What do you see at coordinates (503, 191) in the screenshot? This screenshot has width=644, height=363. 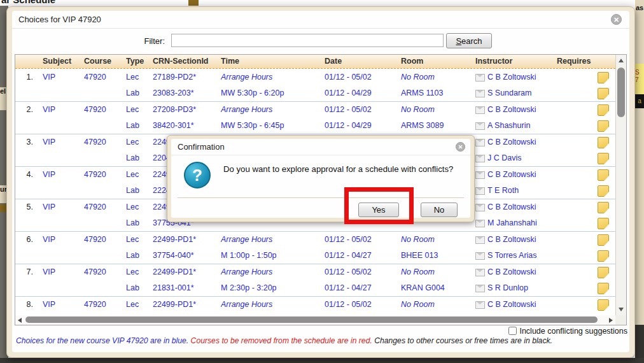 I see `instructor-name: T E Roth` at bounding box center [503, 191].